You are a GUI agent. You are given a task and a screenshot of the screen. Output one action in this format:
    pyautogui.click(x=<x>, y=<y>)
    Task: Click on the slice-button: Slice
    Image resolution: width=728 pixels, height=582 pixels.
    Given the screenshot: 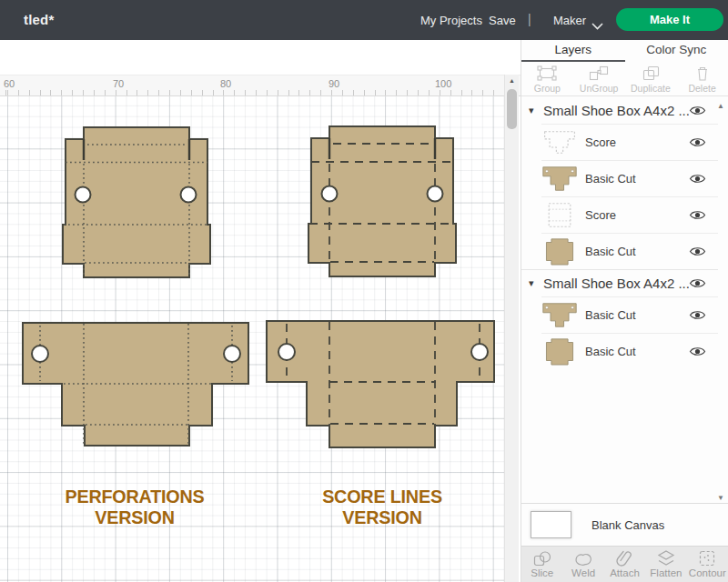 What is the action you would take?
    pyautogui.click(x=542, y=564)
    